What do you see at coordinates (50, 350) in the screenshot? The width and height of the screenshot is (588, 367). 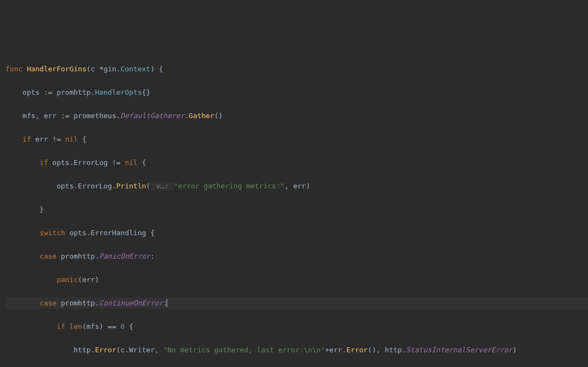 I see `code-text: http.` at bounding box center [50, 350].